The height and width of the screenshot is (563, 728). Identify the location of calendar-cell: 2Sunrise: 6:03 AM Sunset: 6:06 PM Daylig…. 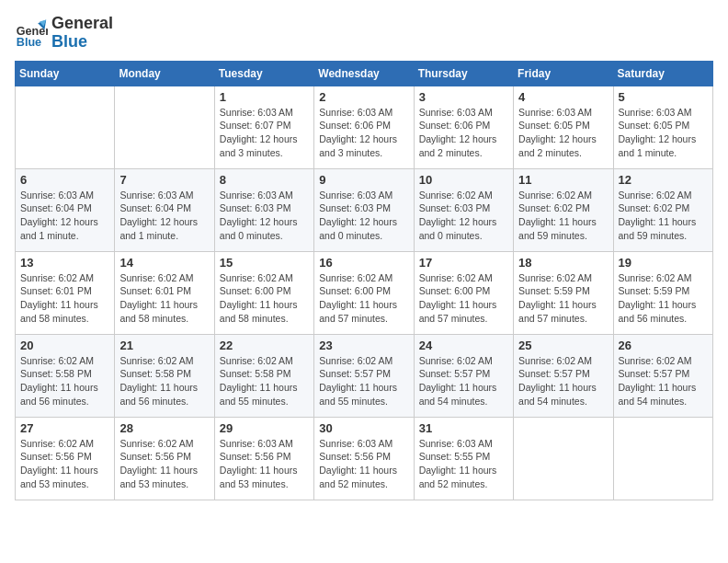
(364, 127).